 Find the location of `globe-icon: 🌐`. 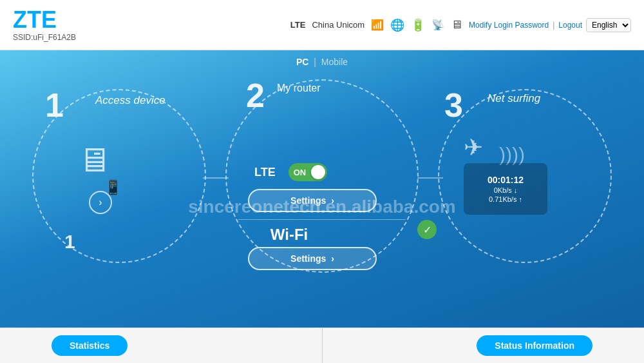

globe-icon: 🌐 is located at coordinates (397, 25).